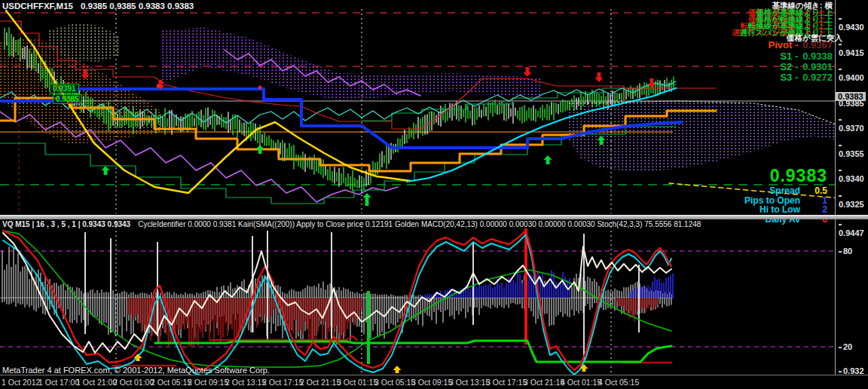 The image size is (868, 389). Describe the element at coordinates (506, 382) in the screenshot. I see `time-axis-label: 3 Oct 17:15` at that location.